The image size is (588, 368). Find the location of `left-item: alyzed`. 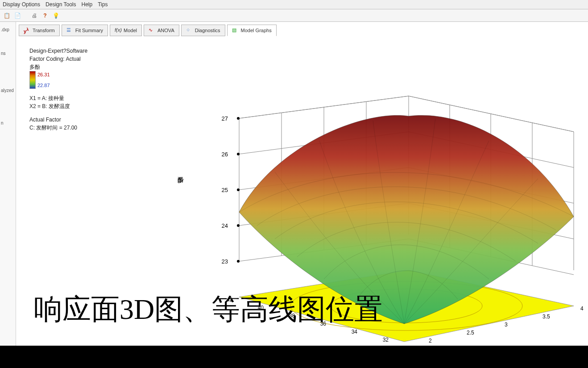

left-item: alyzed is located at coordinates (8, 90).